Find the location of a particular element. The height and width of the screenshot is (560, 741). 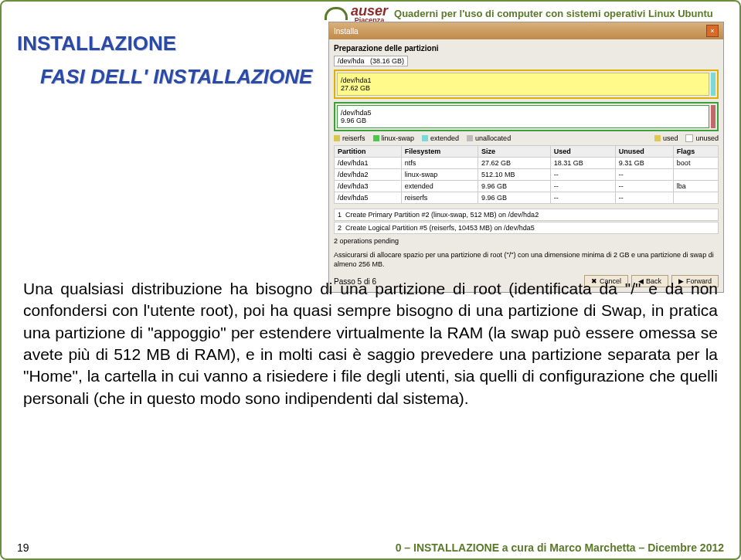

partition-bar-hda1: /dev/hda1 27.62 GB is located at coordinates (523, 84).